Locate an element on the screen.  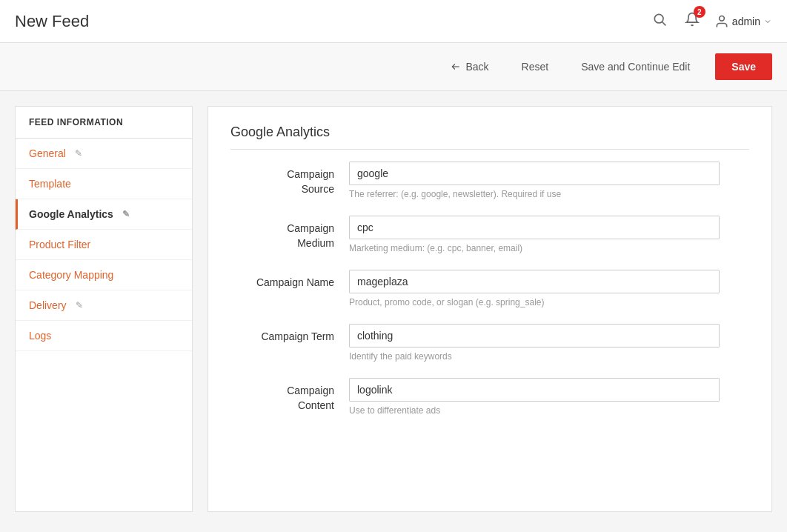
sidebar-item-category-mapping: Category Mapping is located at coordinates (104, 276).